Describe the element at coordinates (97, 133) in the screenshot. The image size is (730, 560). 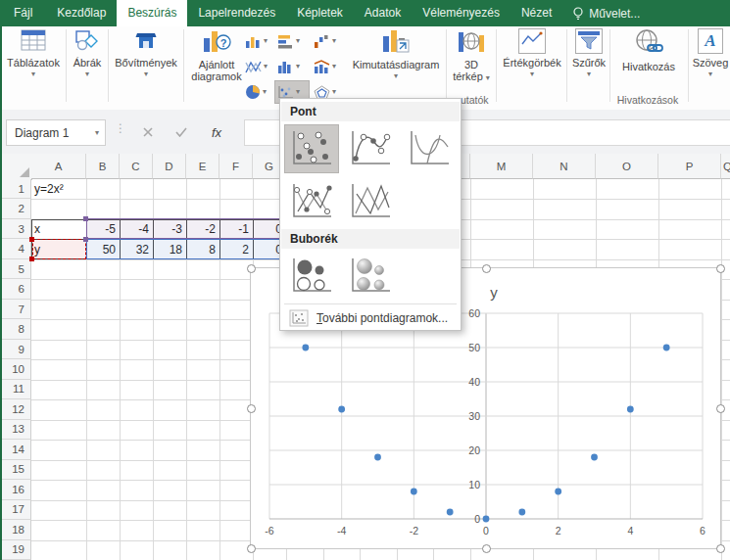
I see `chevron-down-icon: ▾` at that location.